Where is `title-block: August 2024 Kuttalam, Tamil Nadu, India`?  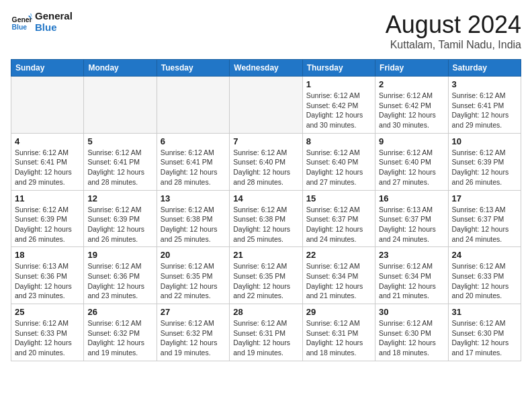
title-block: August 2024 Kuttalam, Tamil Nadu, India is located at coordinates (453, 31).